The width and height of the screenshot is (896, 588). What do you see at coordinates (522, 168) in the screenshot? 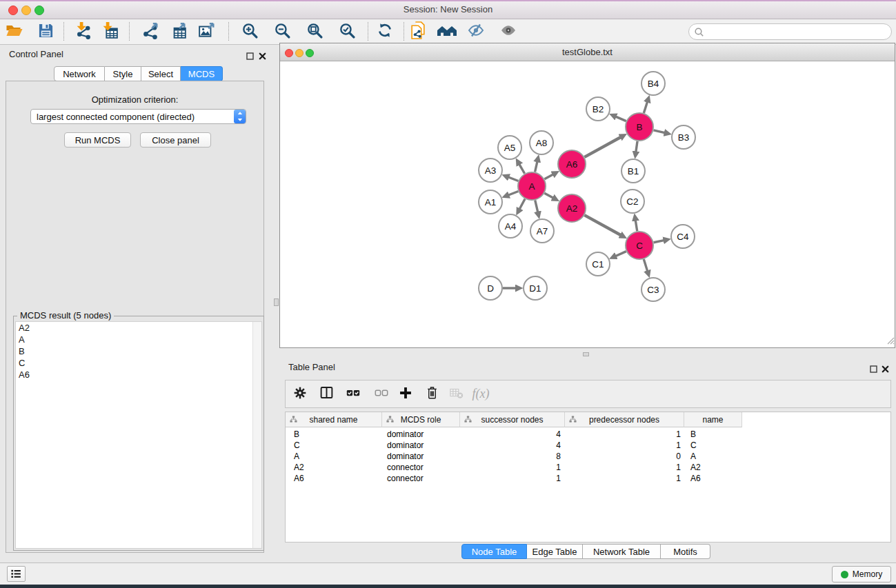
I see `edge-A-A5` at bounding box center [522, 168].